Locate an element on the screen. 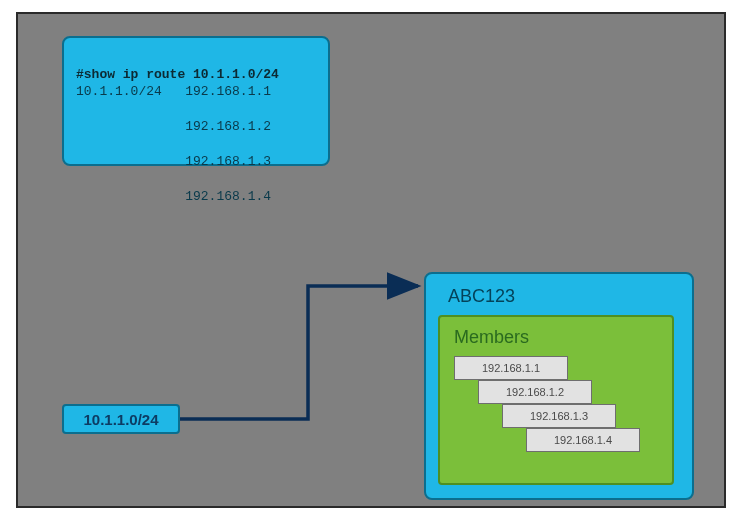  group-title: ABC123 is located at coordinates (562, 296).